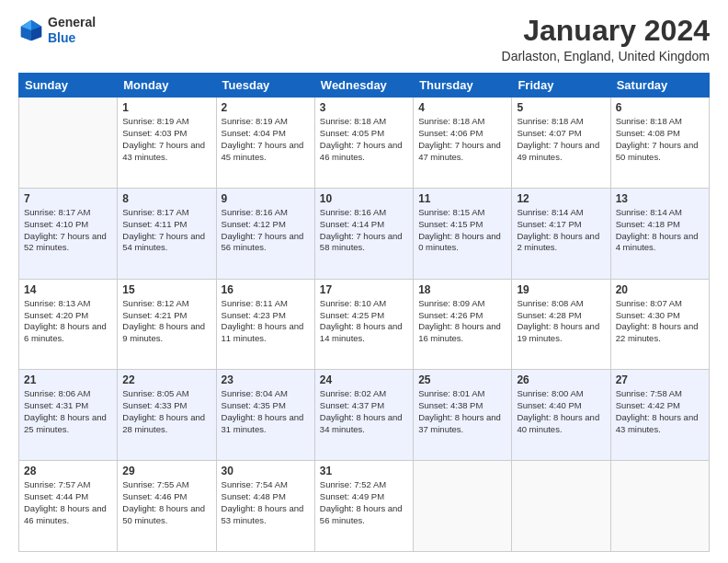 The image size is (728, 563). I want to click on table-row: 21Sunrise: 8:06 AMSunset: 4:31 PMDayligh…, so click(68, 416).